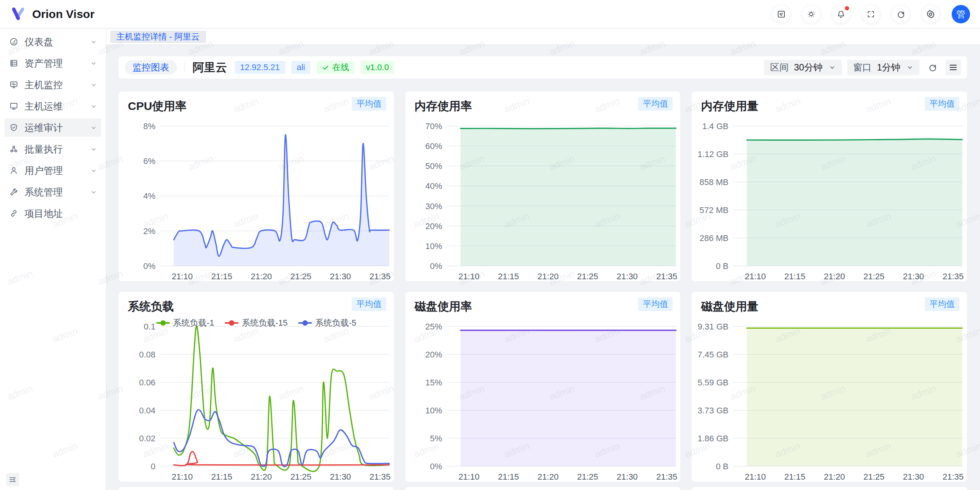 This screenshot has width=980, height=490. Describe the element at coordinates (318, 67) in the screenshot. I see `host-tags: 12.92.5.21ali在线v1.0.0` at that location.